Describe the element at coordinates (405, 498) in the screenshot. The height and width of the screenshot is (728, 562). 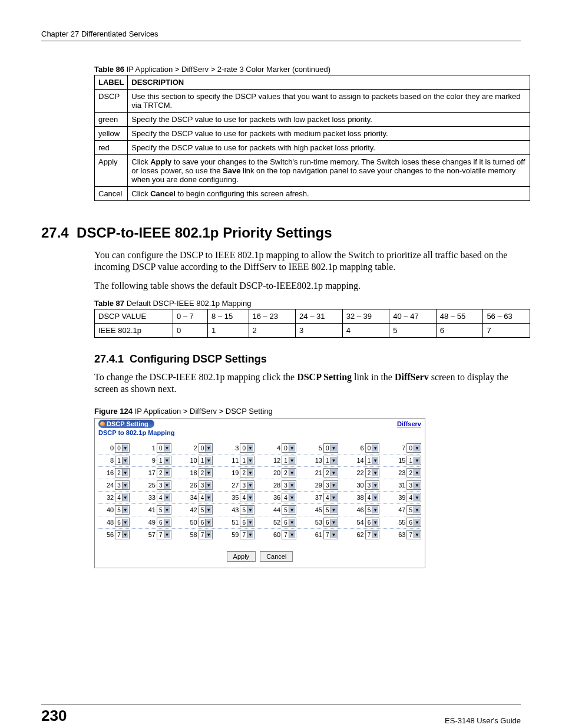
I see `mapping-cell: 394▼` at that location.